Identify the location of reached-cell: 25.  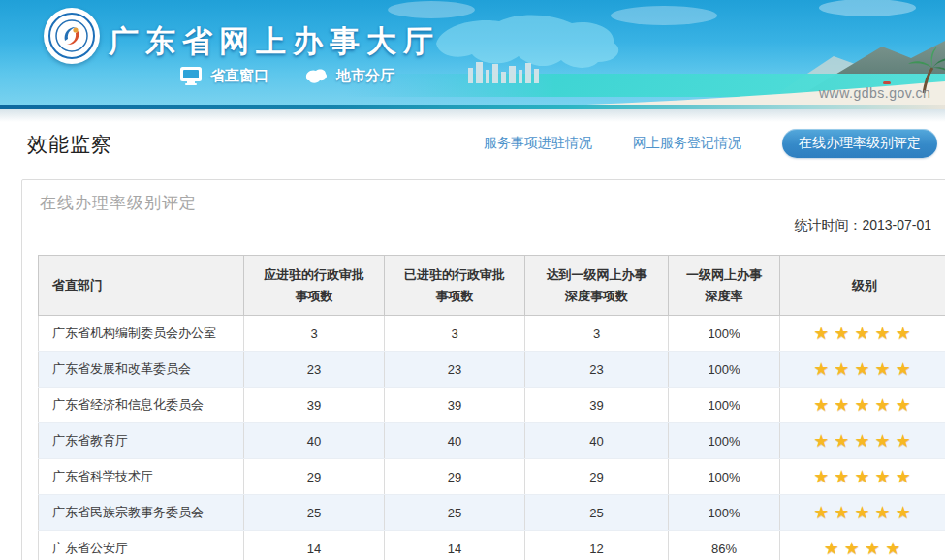
(597, 513).